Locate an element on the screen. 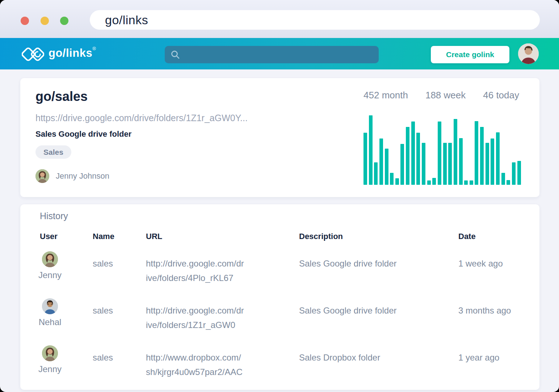 Image resolution: width=559 pixels, height=392 pixels. owner-avatar-image is located at coordinates (42, 176).